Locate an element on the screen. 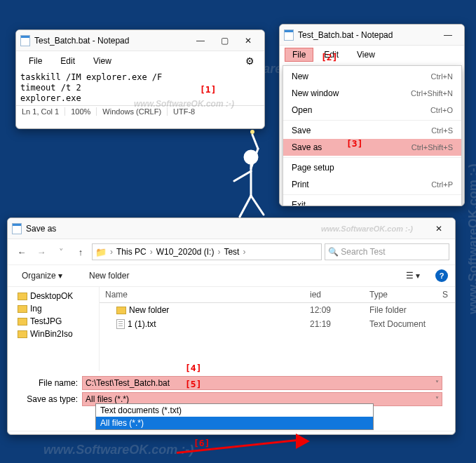 The width and height of the screenshot is (476, 463). menu-save: SaveCtrl+S is located at coordinates (372, 130).